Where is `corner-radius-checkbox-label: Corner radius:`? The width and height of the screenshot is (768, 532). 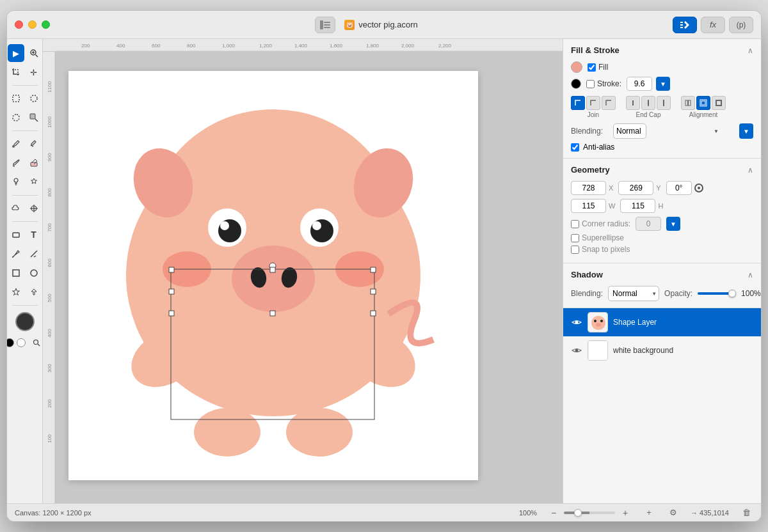 corner-radius-checkbox-label: Corner radius: is located at coordinates (600, 224).